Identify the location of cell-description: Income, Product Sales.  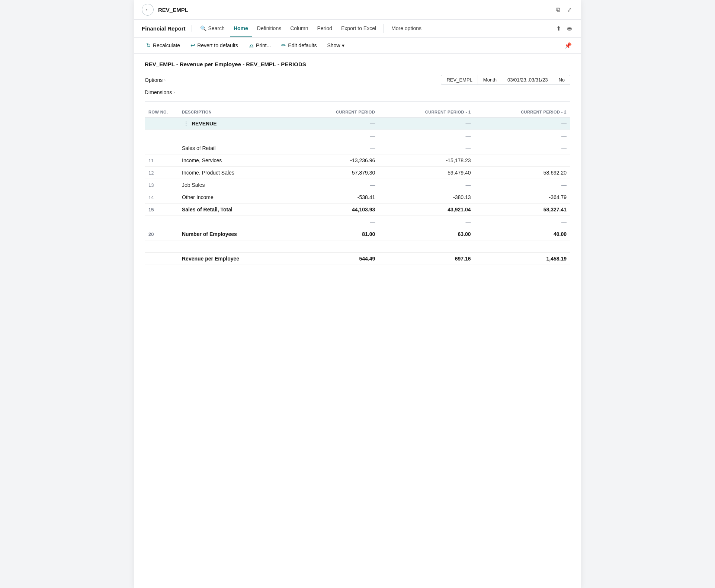
(237, 173).